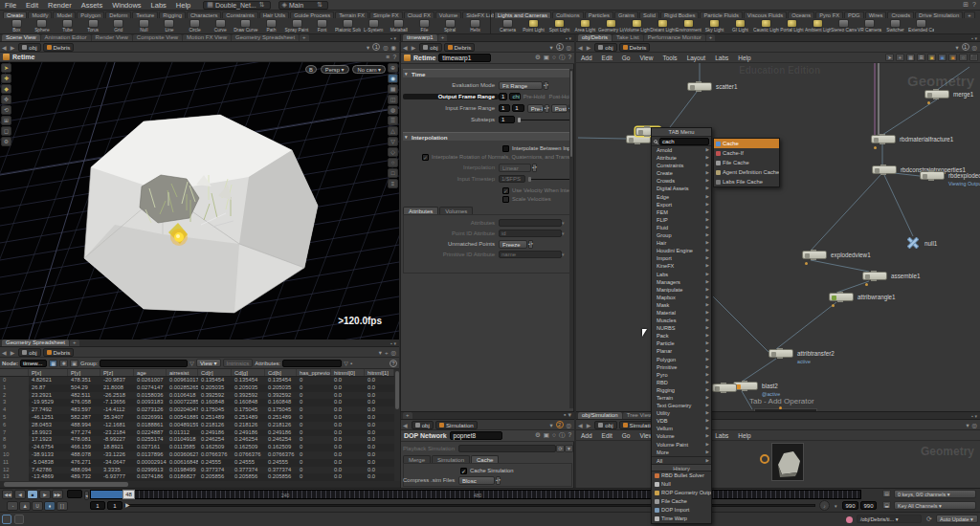  What do you see at coordinates (681, 398) in the screenshot?
I see `tab-menu-category-terrain: Terrain▶` at bounding box center [681, 398].